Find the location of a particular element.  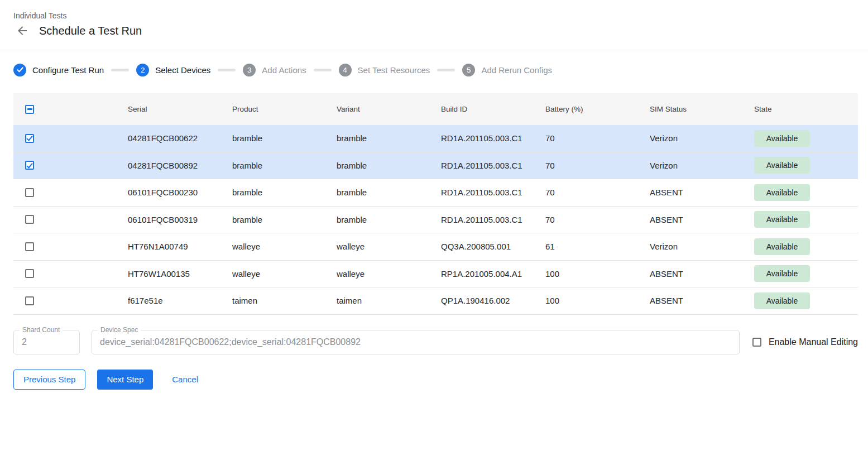

cell-serial: 06101FQCB00230 is located at coordinates (180, 192).